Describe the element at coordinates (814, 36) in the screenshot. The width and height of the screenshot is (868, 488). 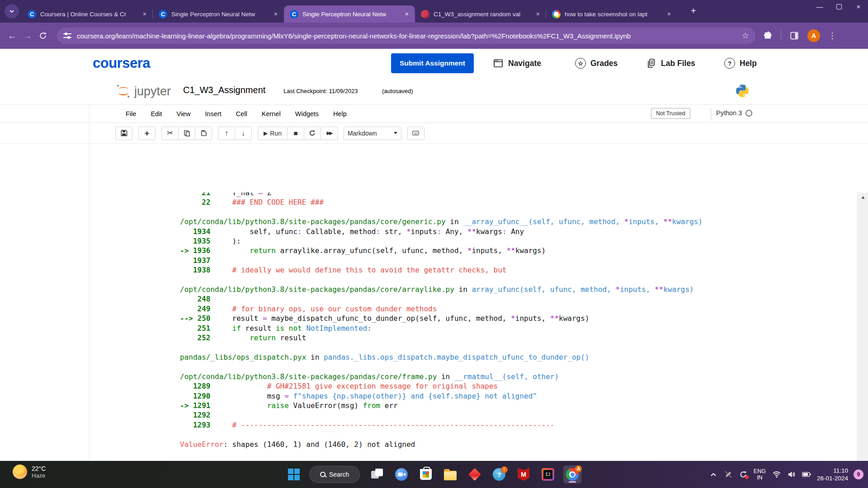
I see `profile-avatar: A` at that location.